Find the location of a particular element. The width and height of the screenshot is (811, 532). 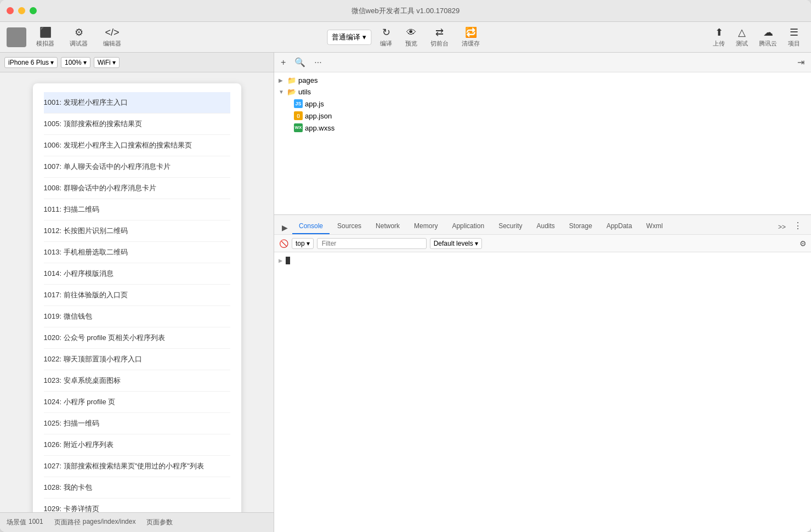

scene-item: 1025: 扫描一维码 is located at coordinates (137, 423).